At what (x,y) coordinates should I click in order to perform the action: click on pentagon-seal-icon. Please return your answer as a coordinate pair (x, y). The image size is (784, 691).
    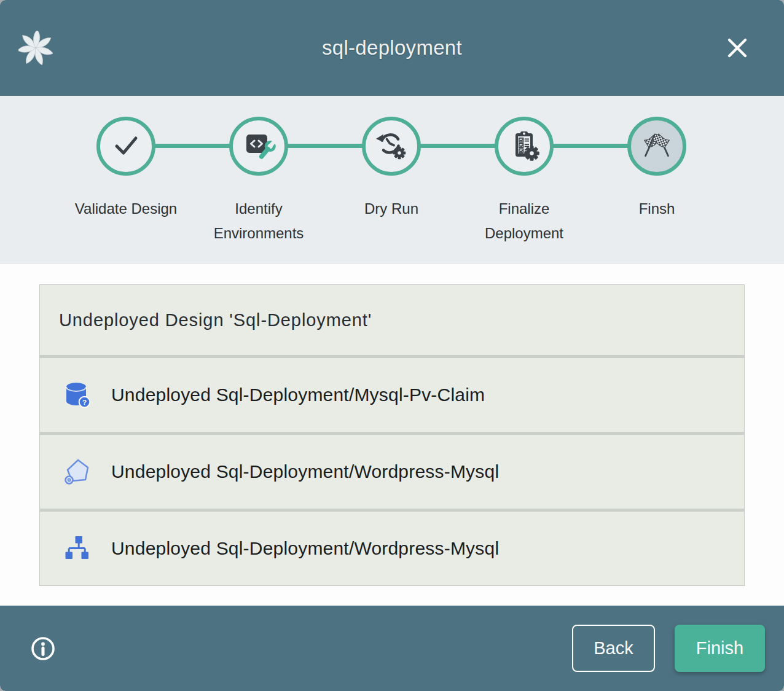
    Looking at the image, I should click on (77, 472).